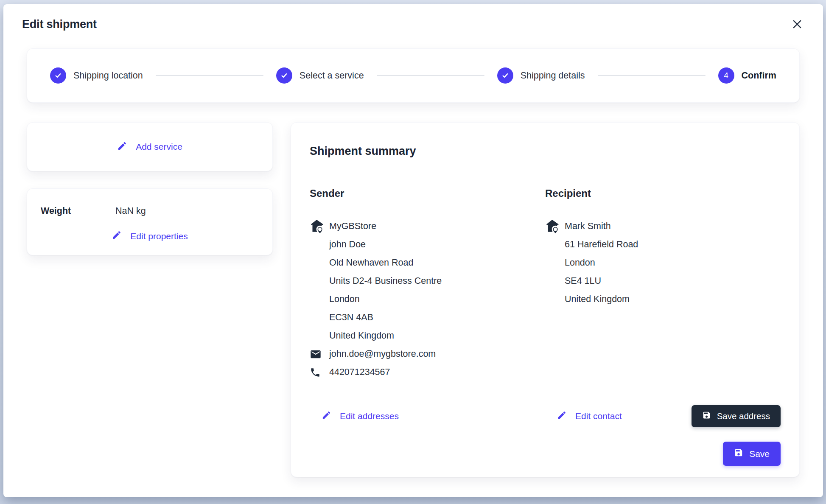  I want to click on step-shipping-details: Shipping details, so click(541, 76).